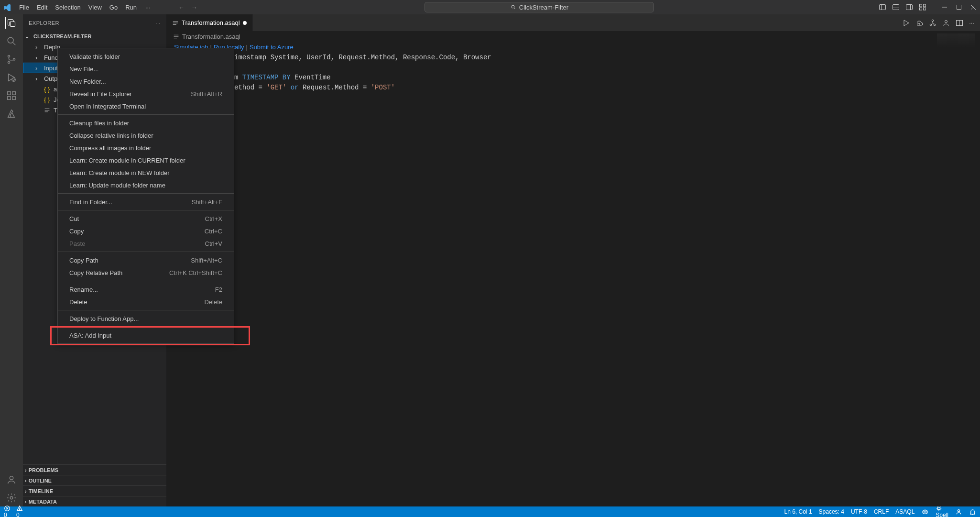 The height and width of the screenshot is (517, 980). I want to click on ctx-cleanup-files-in-folder: Cleanup files in folder, so click(146, 123).